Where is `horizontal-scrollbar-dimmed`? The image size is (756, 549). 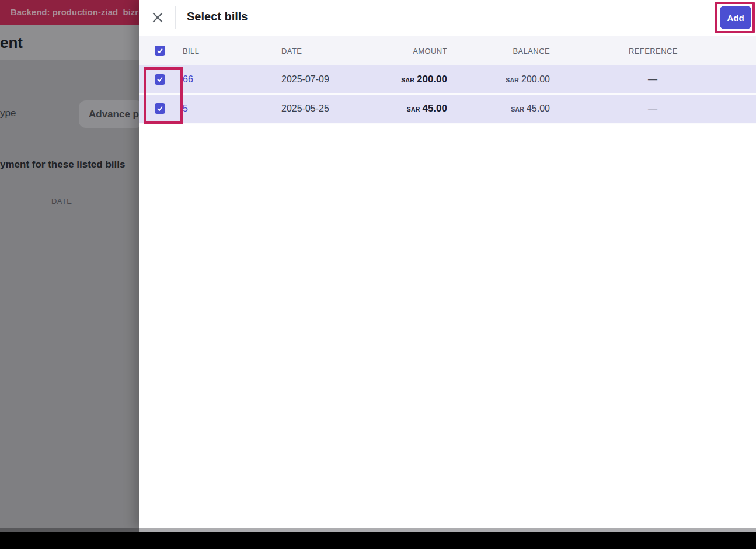
horizontal-scrollbar-dimmed is located at coordinates (69, 530).